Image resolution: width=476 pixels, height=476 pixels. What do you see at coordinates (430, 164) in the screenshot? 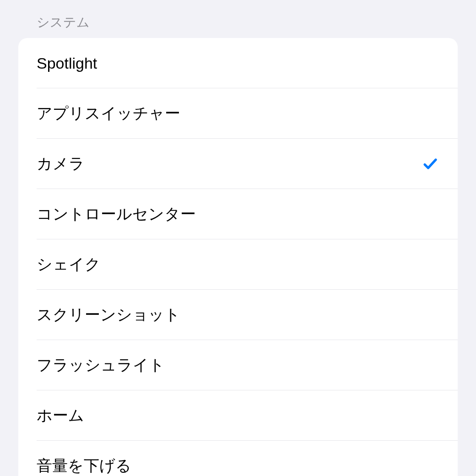
I see `checkmark-icon` at bounding box center [430, 164].